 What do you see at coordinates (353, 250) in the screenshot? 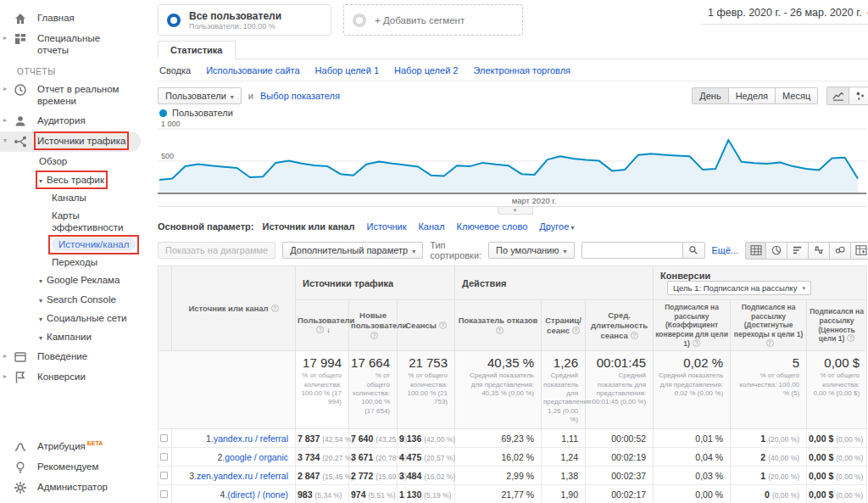
I see `secondary-dimension-dropdown: Дополнительный параметр▾` at bounding box center [353, 250].